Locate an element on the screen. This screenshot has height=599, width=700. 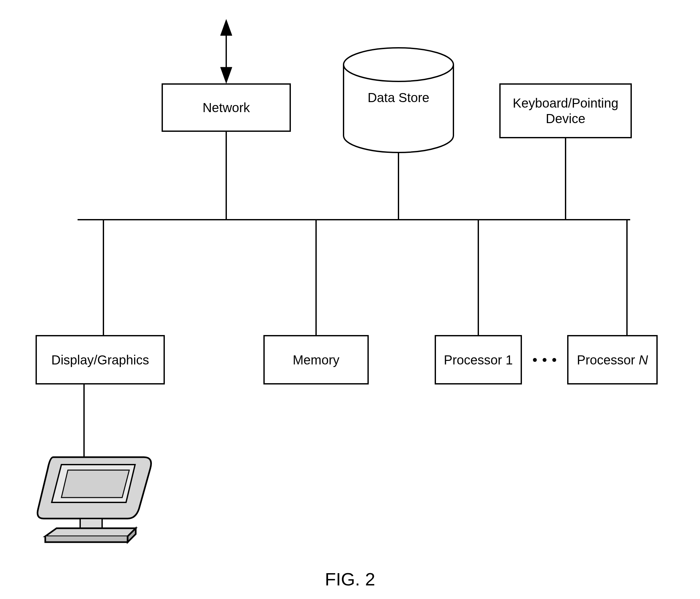
network-label: Network is located at coordinates (226, 108).